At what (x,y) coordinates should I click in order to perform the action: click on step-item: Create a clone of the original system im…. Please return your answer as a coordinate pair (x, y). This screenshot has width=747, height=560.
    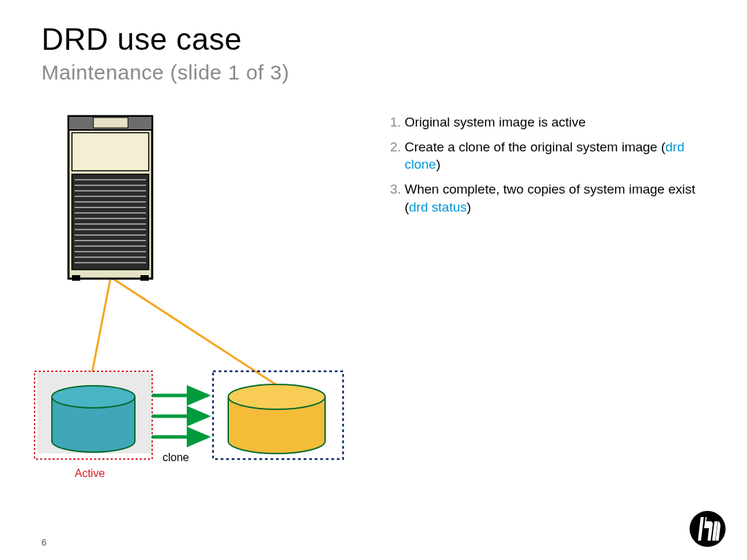
    Looking at the image, I should click on (553, 156).